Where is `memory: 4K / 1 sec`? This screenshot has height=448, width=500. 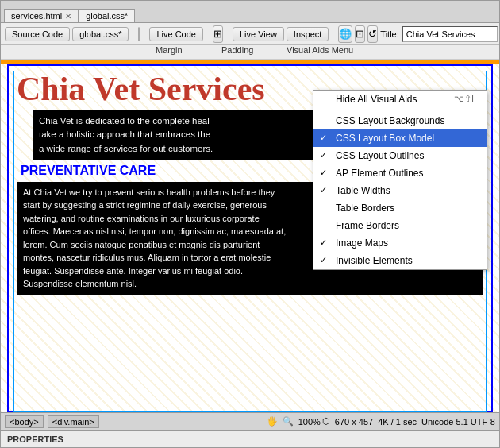
memory: 4K / 1 sec is located at coordinates (397, 422).